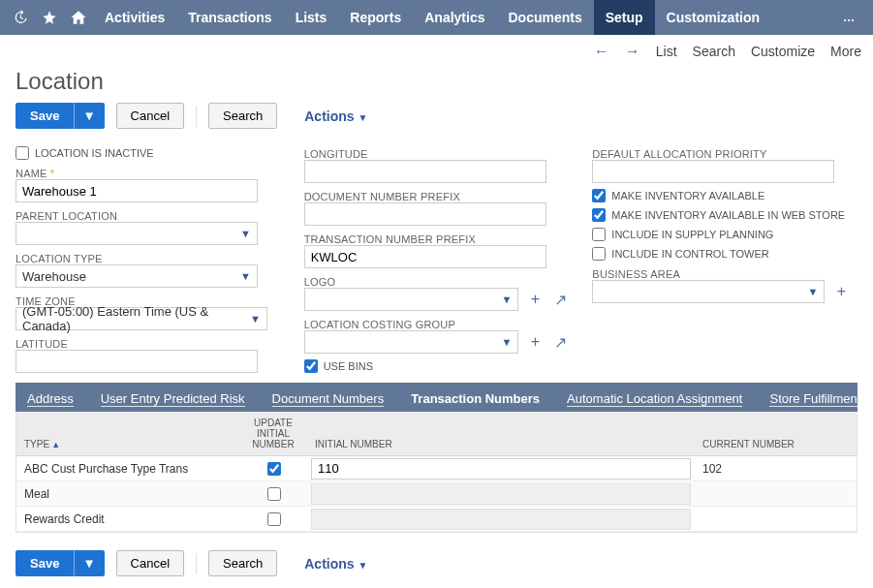 This screenshot has height=588, width=873. I want to click on actions-menu: Actions ▼, so click(335, 116).